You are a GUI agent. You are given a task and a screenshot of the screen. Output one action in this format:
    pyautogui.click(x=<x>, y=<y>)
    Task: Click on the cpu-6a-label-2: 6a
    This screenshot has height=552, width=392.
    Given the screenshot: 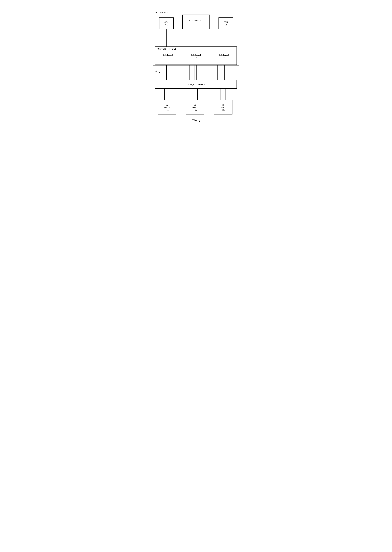 What is the action you would take?
    pyautogui.click(x=167, y=25)
    